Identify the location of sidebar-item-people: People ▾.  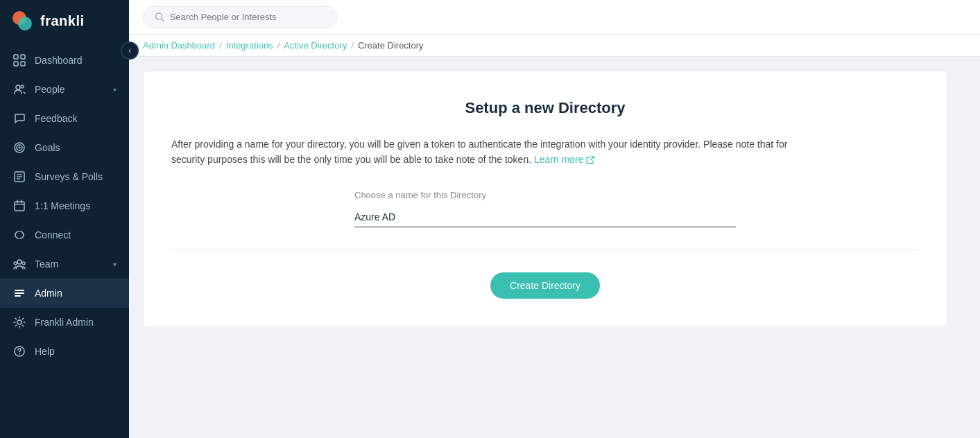
(65, 89).